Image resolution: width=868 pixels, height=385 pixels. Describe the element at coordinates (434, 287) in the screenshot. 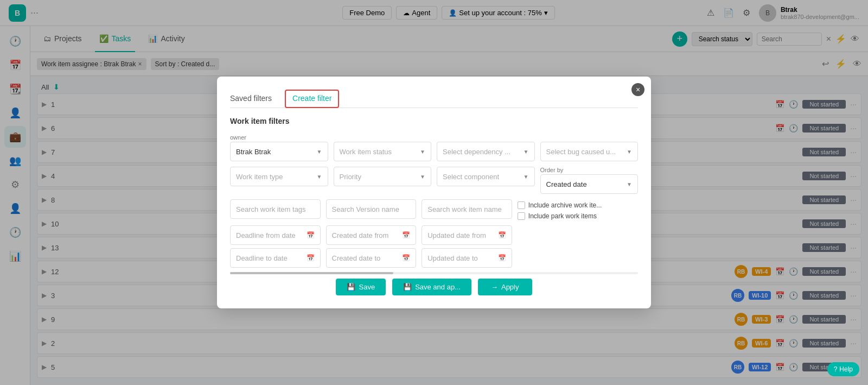

I see `modal-actions: 💾 Save 💾 Save and ap... → Apply` at that location.